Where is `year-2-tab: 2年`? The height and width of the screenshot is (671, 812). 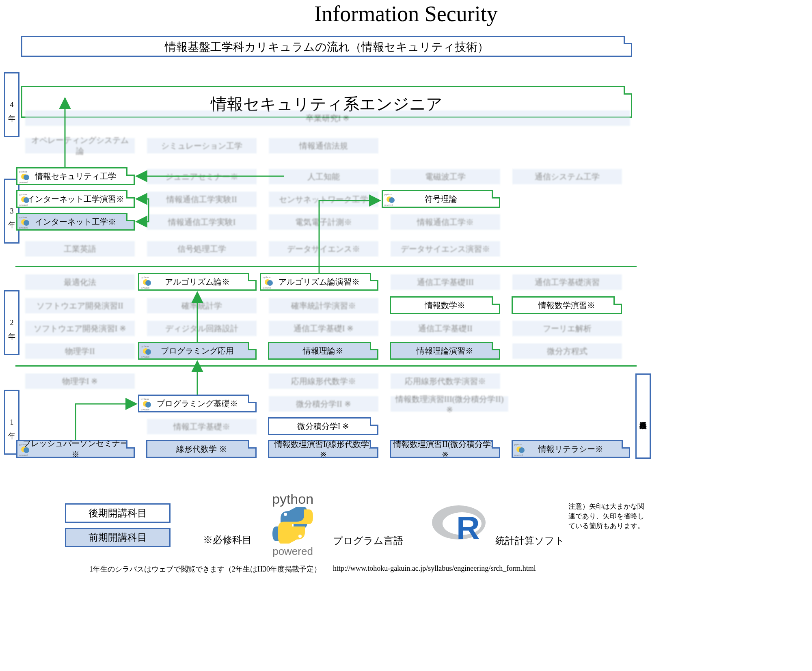 year-2-tab: 2年 is located at coordinates (12, 323).